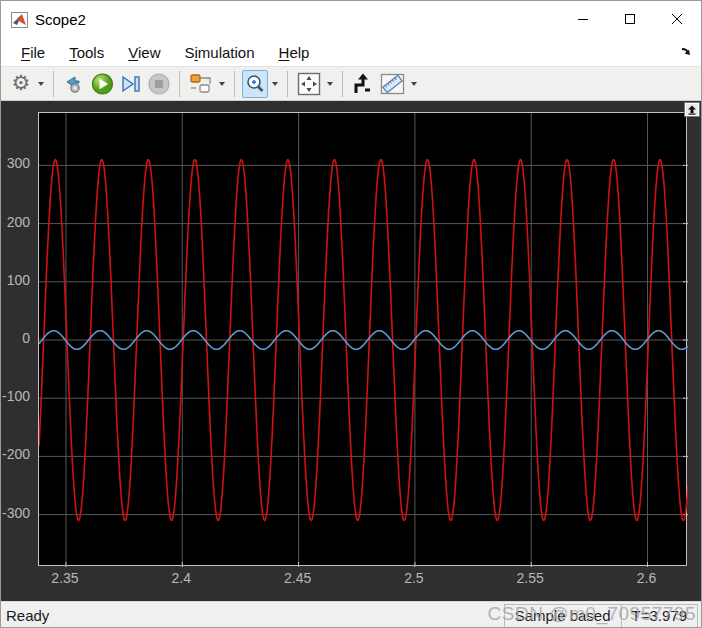 The image size is (702, 628). What do you see at coordinates (201, 84) in the screenshot?
I see `simulink-blocks-icon` at bounding box center [201, 84].